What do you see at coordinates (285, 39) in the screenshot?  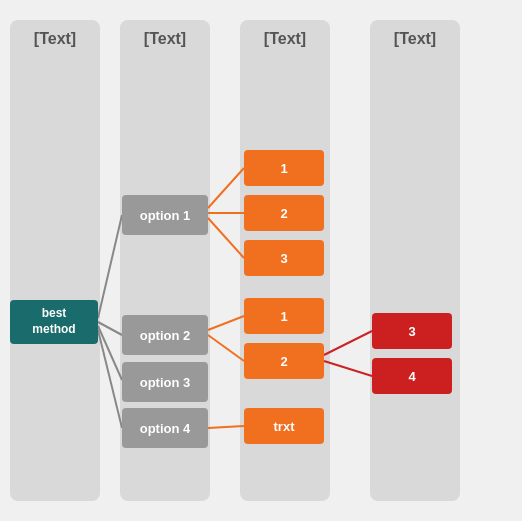 I see `col-header-3: [Text]` at bounding box center [285, 39].